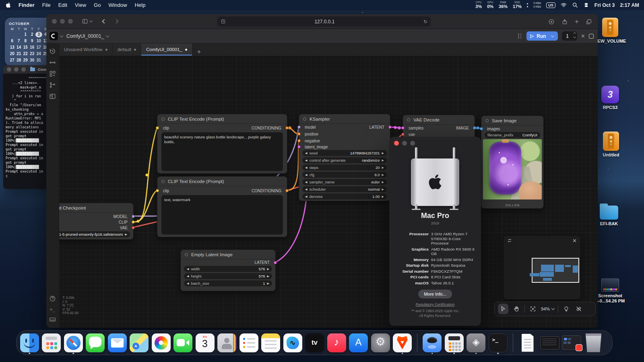 The height and width of the screenshot is (362, 644). I want to click on menu-file: File, so click(47, 5).